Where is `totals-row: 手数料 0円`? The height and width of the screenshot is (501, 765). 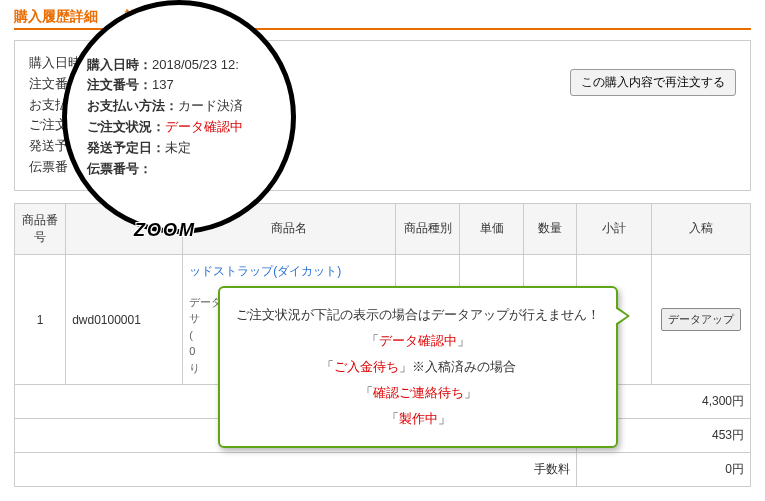 totals-row: 手数料 0円 is located at coordinates (383, 470).